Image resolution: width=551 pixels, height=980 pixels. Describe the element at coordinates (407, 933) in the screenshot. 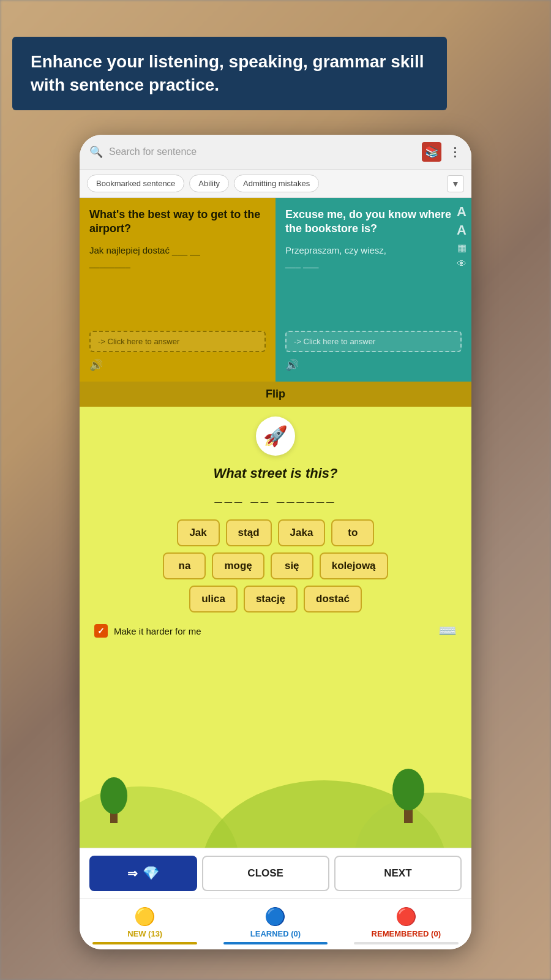

I see `tab-remembered-label: REMEMBERED (0)` at that location.